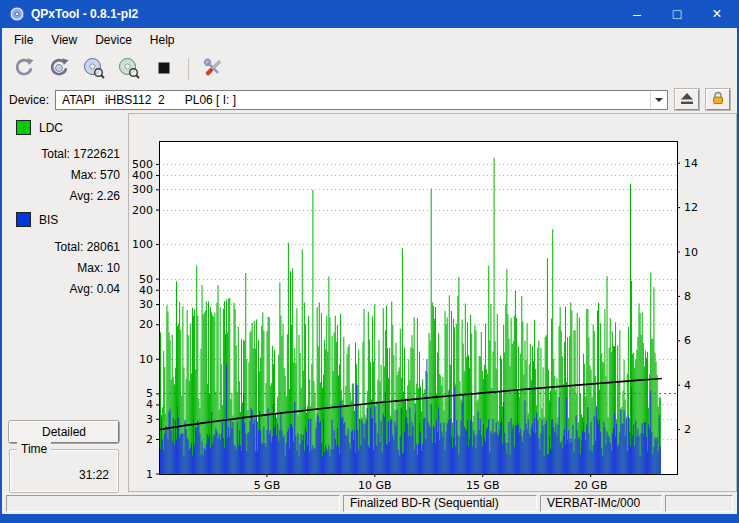 Image resolution: width=739 pixels, height=523 pixels. Describe the element at coordinates (591, 485) in the screenshot. I see `svg-text: 20 GB` at that location.